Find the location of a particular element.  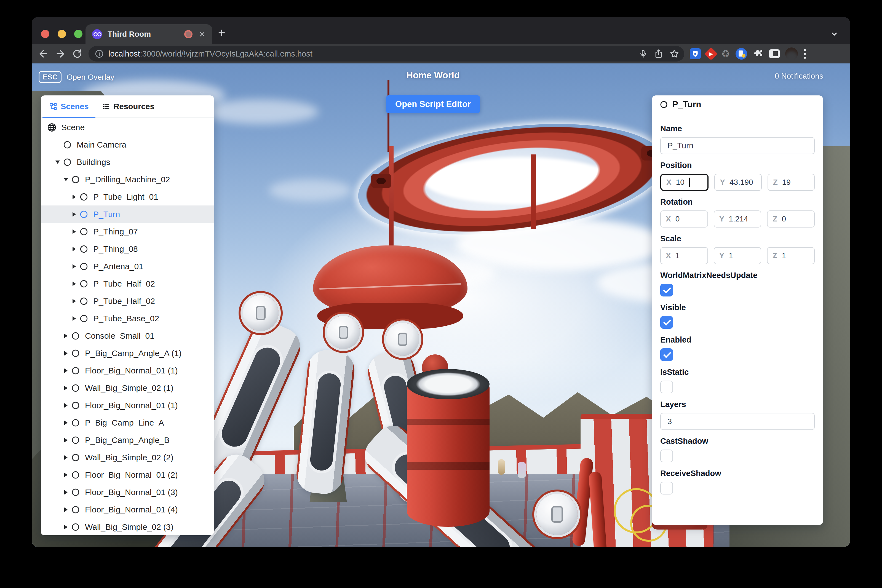

open-script-editor-button: Open Script Editor is located at coordinates (433, 104).